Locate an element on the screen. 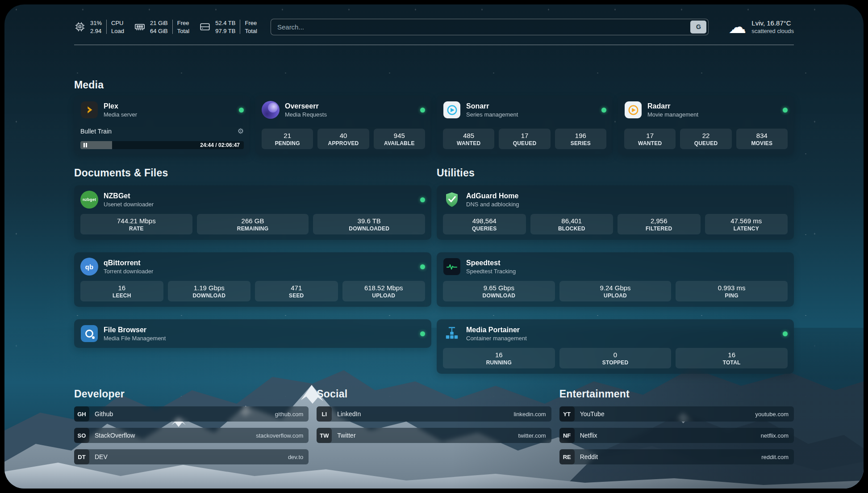 This screenshot has height=493, width=868. stat-label: MOVIES is located at coordinates (762, 143).